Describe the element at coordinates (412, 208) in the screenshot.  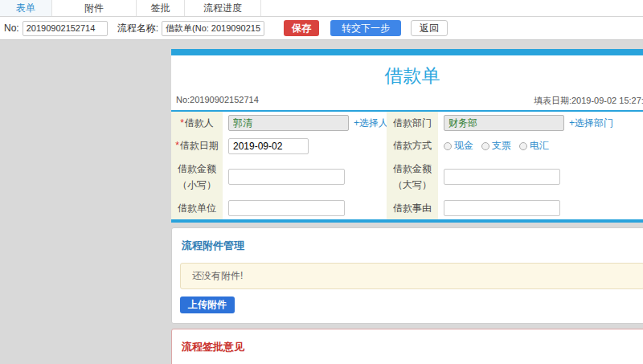
I see `loan-reason-label-cell: 借款事由` at that location.